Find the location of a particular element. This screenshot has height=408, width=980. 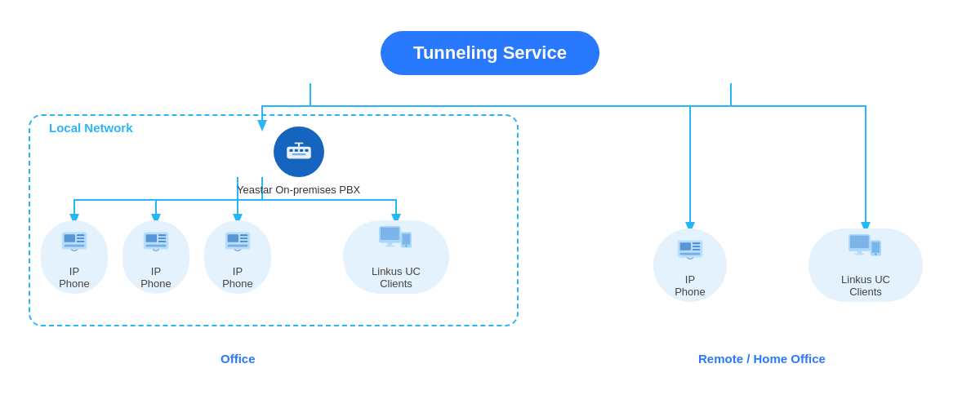

pbx-label: Yeastar On-premises PBX is located at coordinates (299, 189).